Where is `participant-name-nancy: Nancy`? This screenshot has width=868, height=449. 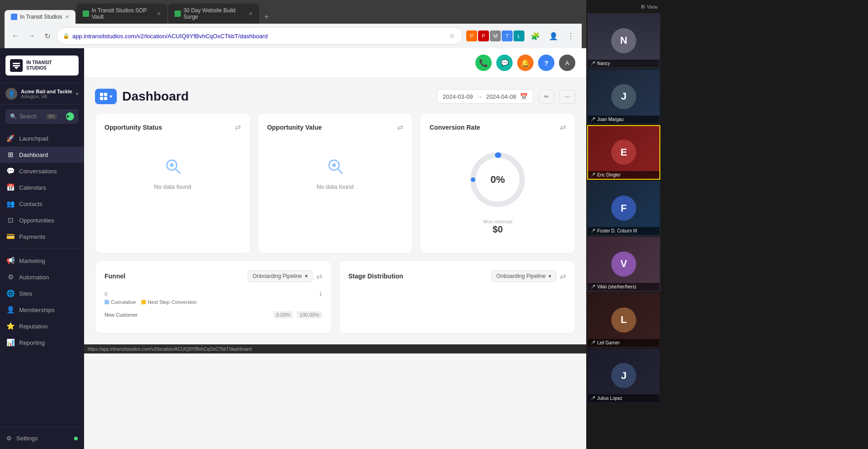 participant-name-nancy: Nancy is located at coordinates (604, 64).